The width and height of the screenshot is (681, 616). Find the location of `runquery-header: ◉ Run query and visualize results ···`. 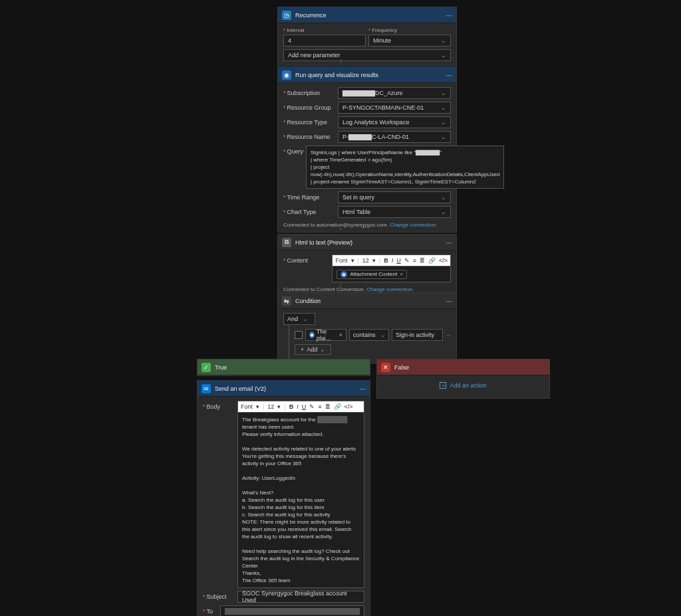

runquery-header: ◉ Run query and visualize results ··· is located at coordinates (367, 75).